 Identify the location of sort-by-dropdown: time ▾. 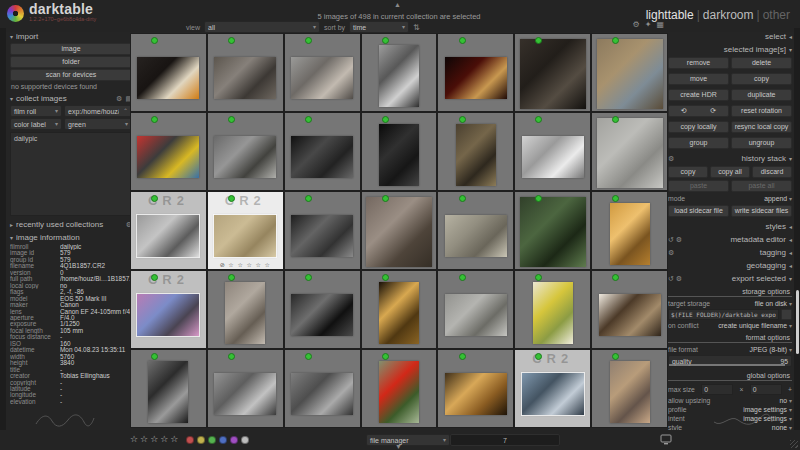
(379, 27).